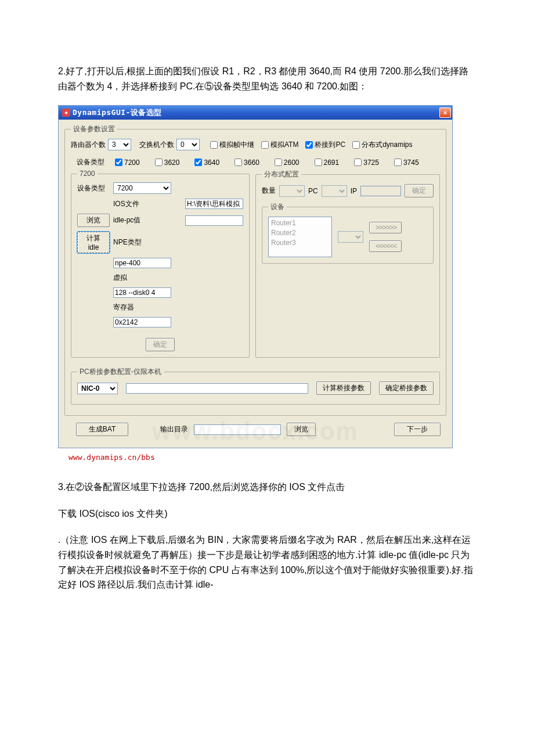  Describe the element at coordinates (344, 388) in the screenshot. I see `calc-bridge-button: 计算桥接参数` at that location.